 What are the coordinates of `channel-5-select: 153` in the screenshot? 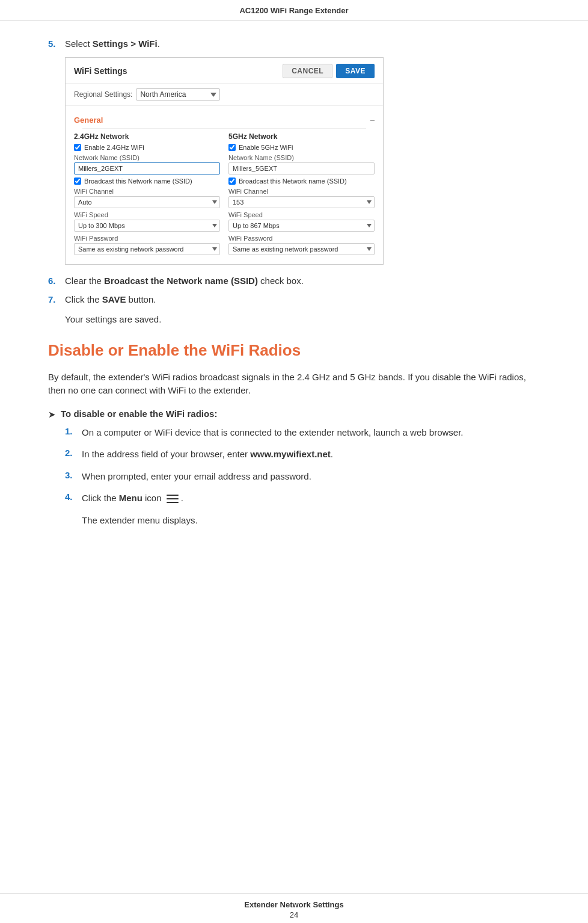 It's located at (302, 202).